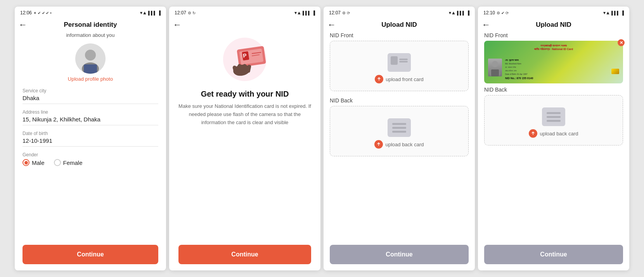 The width and height of the screenshot is (644, 277). Describe the element at coordinates (554, 35) in the screenshot. I see `nid-front-label-4: NID Front` at that location.